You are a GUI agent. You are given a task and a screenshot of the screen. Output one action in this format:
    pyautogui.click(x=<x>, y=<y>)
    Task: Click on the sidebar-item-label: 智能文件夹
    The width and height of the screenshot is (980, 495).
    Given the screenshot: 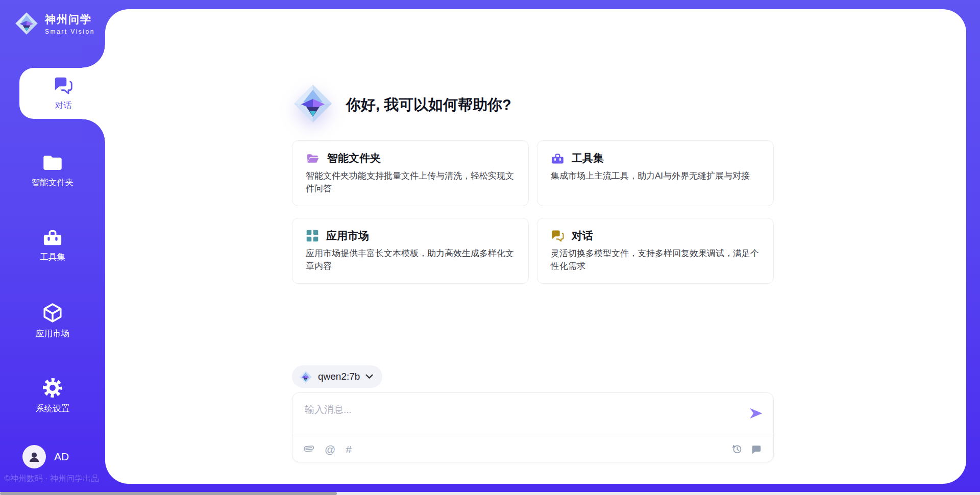 What is the action you would take?
    pyautogui.click(x=53, y=183)
    